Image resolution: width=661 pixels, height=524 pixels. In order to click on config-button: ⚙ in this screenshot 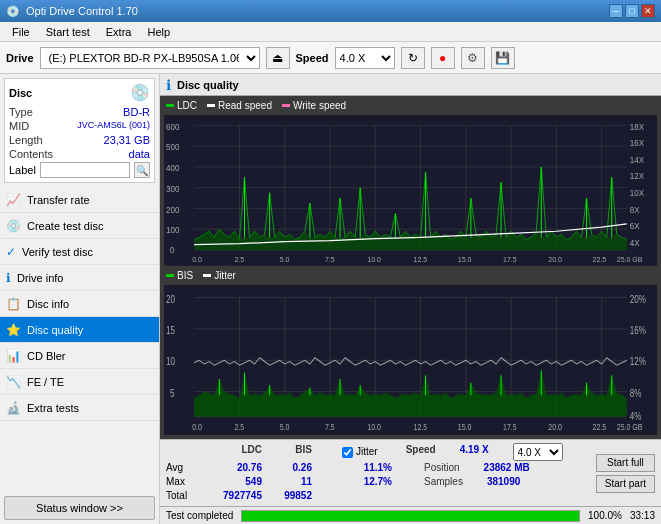, I will do `click(473, 58)`.